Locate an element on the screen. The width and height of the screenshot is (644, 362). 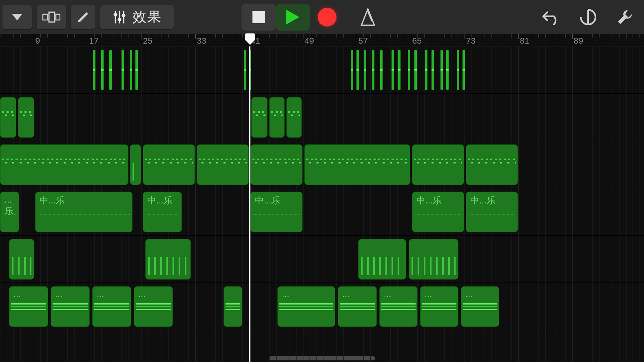
undo-button is located at coordinates (551, 17).